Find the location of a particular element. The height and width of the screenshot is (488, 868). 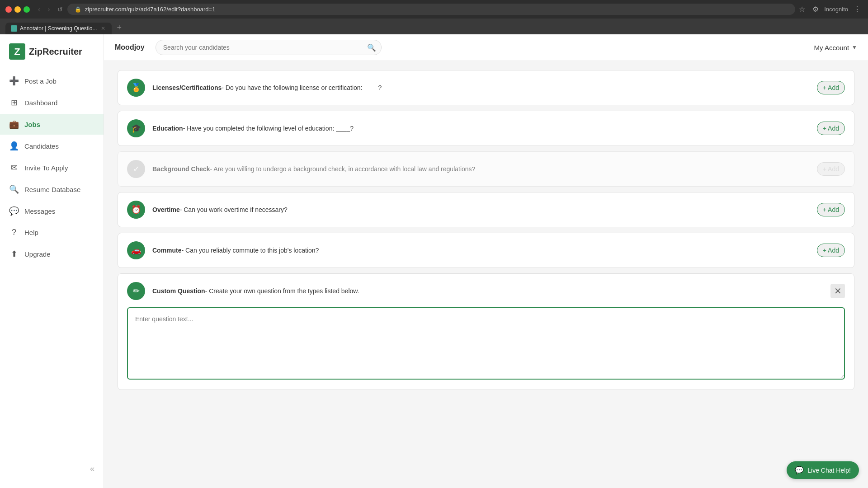

window-close-button is located at coordinates (9, 9).